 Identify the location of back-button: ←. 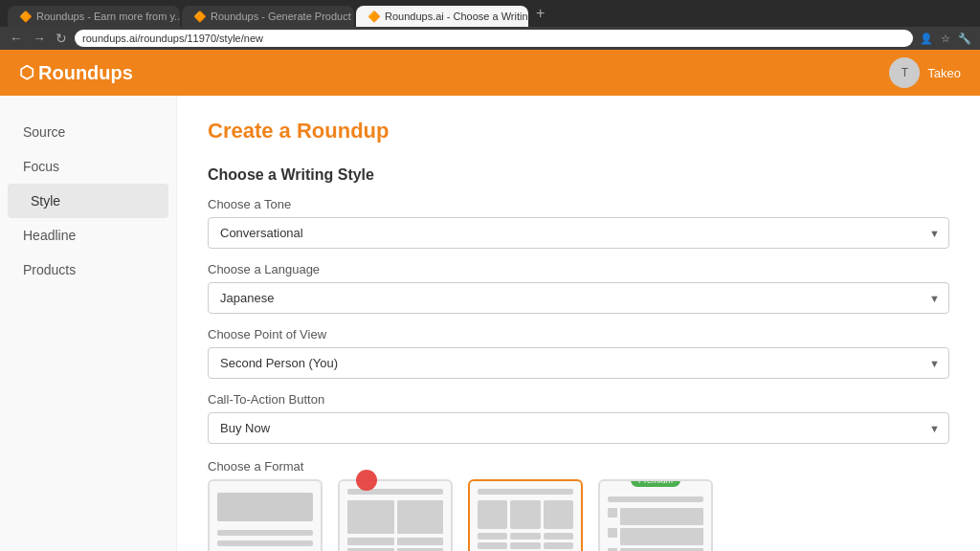
(16, 38).